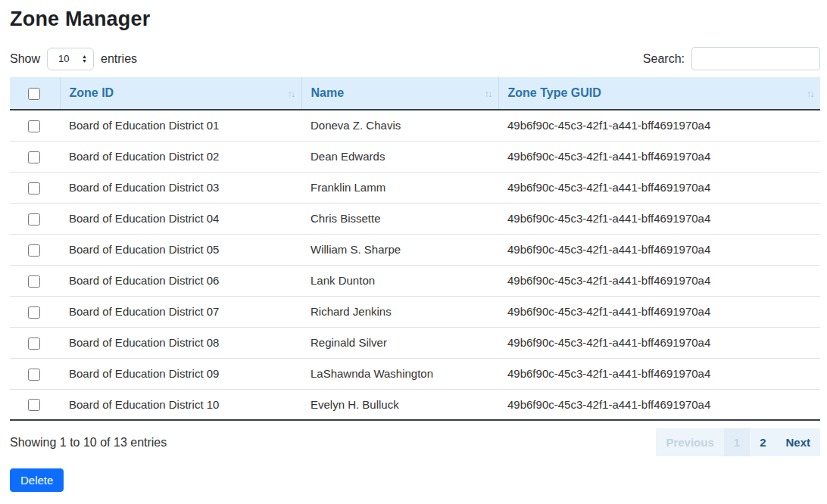 The width and height of the screenshot is (827, 504). What do you see at coordinates (415, 218) in the screenshot?
I see `table-row: Board of Education District 04 Chris Bis…` at bounding box center [415, 218].